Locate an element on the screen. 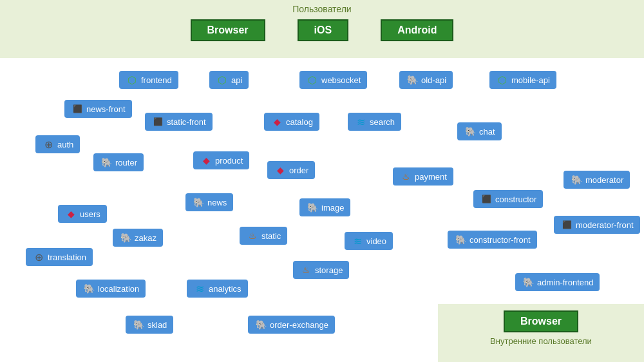 This screenshot has width=644, height=362. analytics-icon: ≋ is located at coordinates (200, 289).